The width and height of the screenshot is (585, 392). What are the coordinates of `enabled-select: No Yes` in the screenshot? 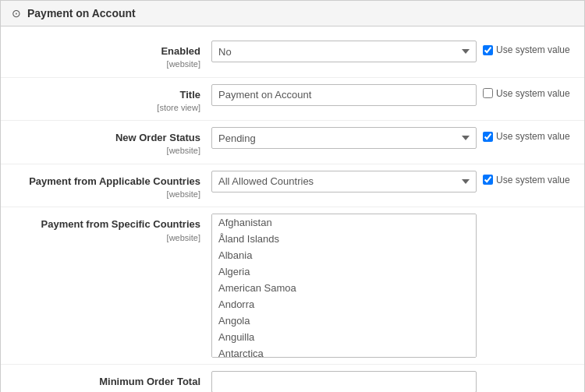 It's located at (344, 51).